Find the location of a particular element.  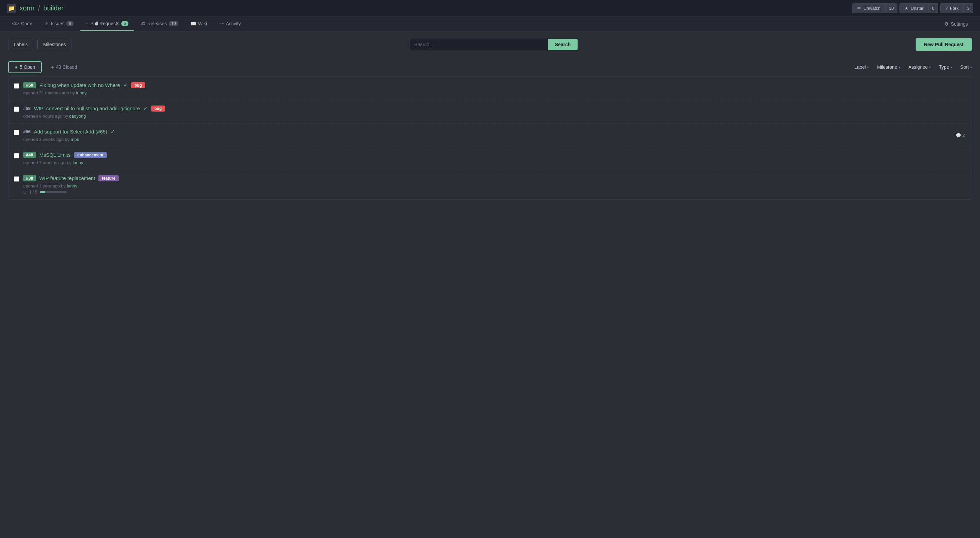

pr-main: #68 WIP: convert nil to null string and … is located at coordinates (495, 112).